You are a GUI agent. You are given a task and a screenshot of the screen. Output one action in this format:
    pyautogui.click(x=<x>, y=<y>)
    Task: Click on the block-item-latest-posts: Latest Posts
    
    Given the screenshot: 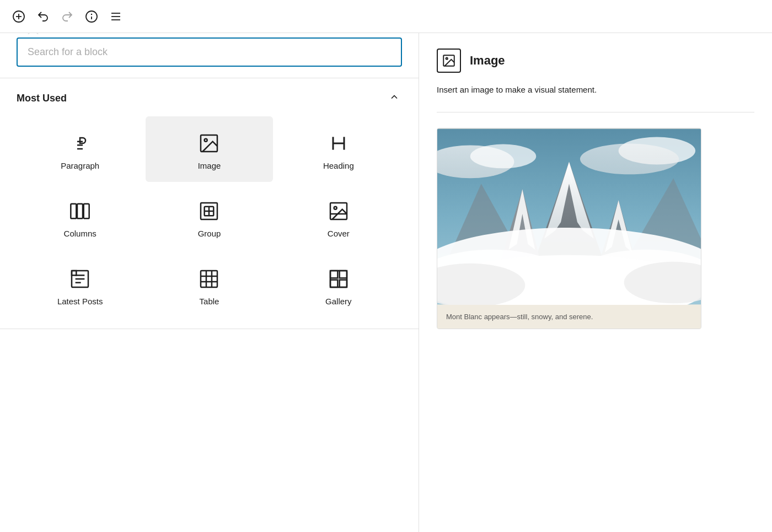 What is the action you would take?
    pyautogui.click(x=80, y=284)
    